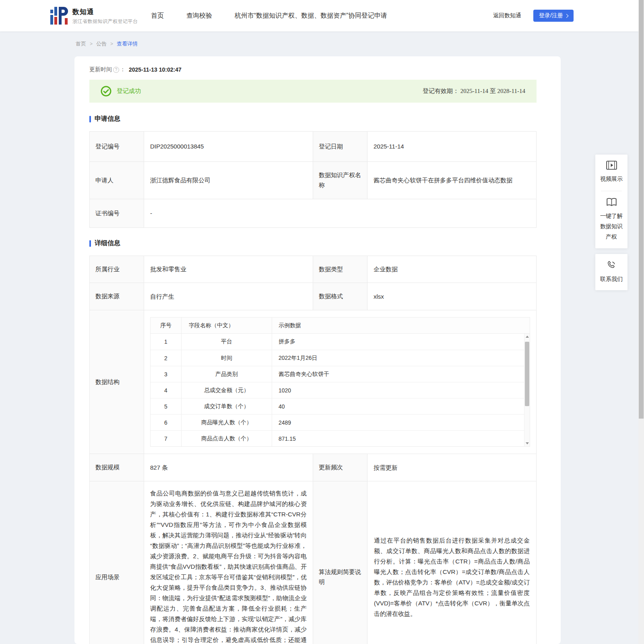 The height and width of the screenshot is (644, 644). What do you see at coordinates (641, 322) in the screenshot?
I see `page-scrollbar` at bounding box center [641, 322].